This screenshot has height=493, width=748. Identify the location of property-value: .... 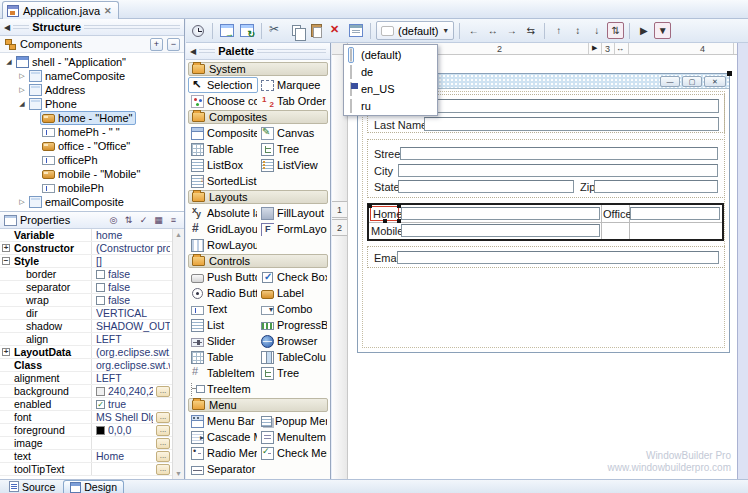
(132, 469).